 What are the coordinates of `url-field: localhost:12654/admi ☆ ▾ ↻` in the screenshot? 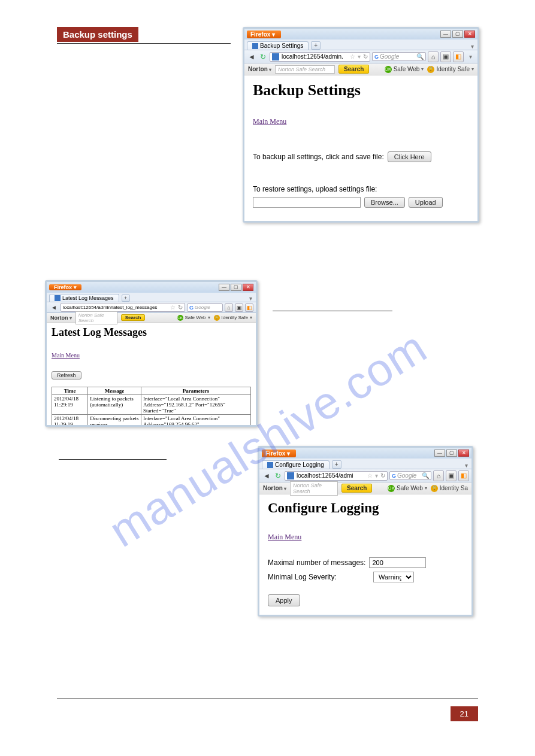 It's located at (336, 476).